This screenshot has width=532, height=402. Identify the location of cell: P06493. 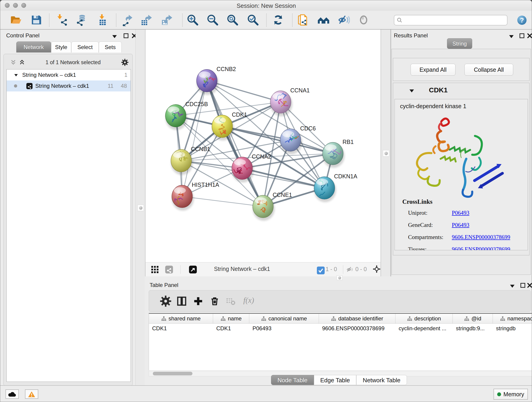
(284, 328).